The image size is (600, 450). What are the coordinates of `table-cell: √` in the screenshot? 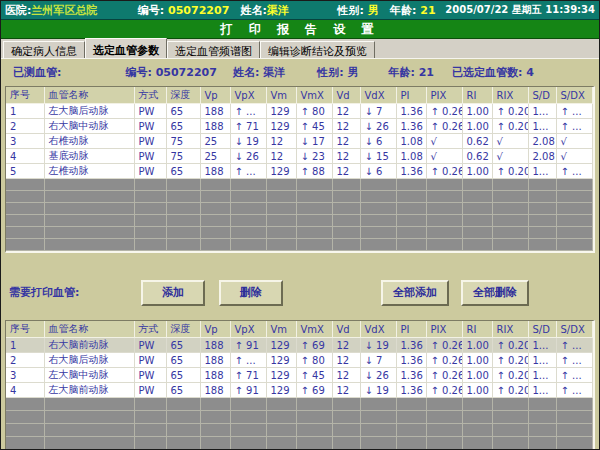 It's located at (574, 156).